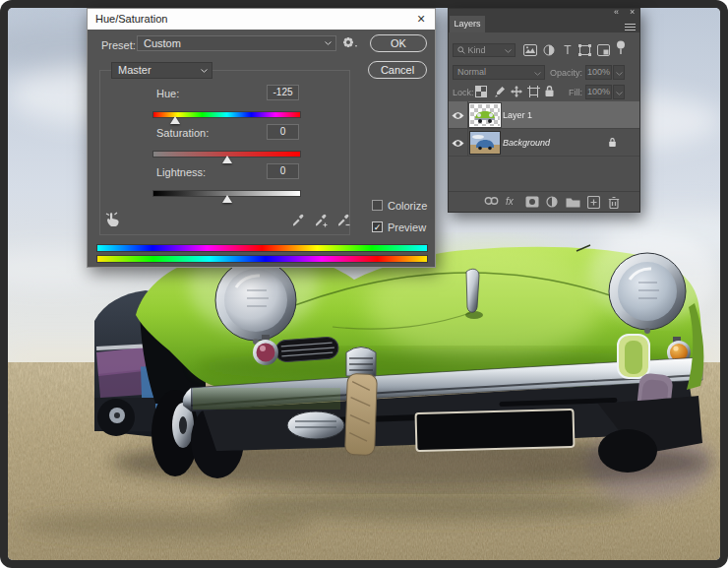 The image size is (728, 568). What do you see at coordinates (283, 132) in the screenshot?
I see `saturation-value-field: 0` at bounding box center [283, 132].